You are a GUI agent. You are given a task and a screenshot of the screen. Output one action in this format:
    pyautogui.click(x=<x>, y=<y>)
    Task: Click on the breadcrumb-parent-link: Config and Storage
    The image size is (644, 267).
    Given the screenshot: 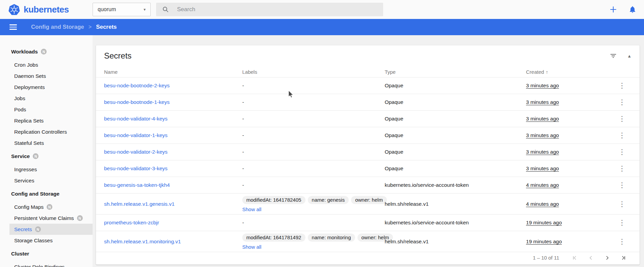 What is the action you would take?
    pyautogui.click(x=57, y=27)
    